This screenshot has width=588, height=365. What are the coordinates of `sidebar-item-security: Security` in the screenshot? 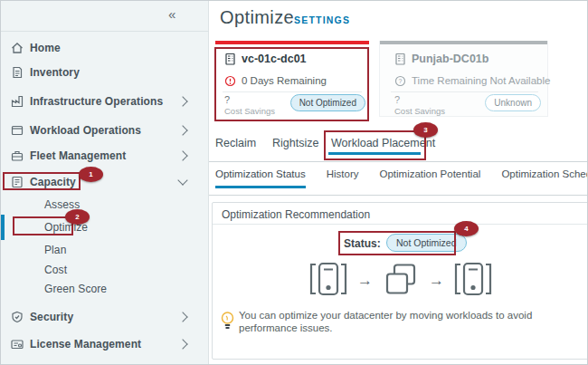 It's located at (105, 317).